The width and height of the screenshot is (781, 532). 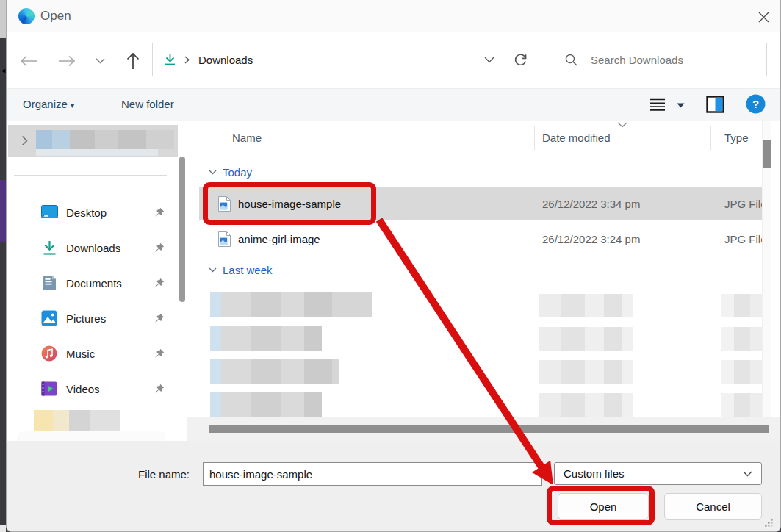 What do you see at coordinates (93, 318) in the screenshot?
I see `sidebar-item-pictures: Pictures` at bounding box center [93, 318].